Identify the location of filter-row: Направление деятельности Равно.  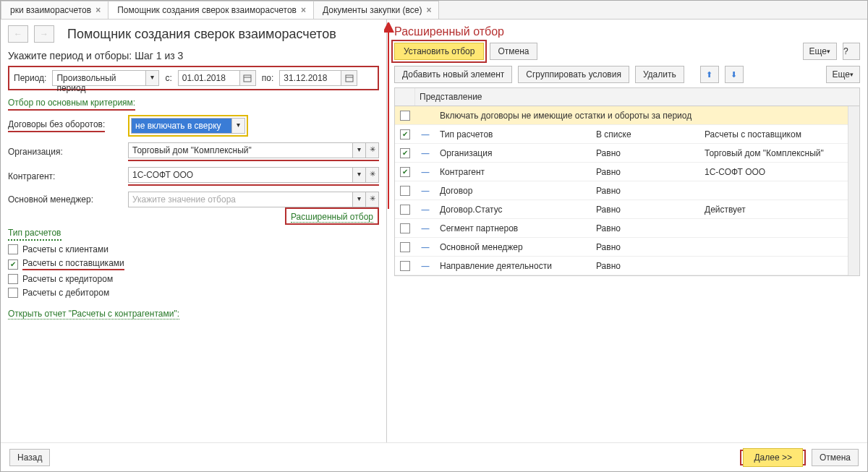
(621, 266).